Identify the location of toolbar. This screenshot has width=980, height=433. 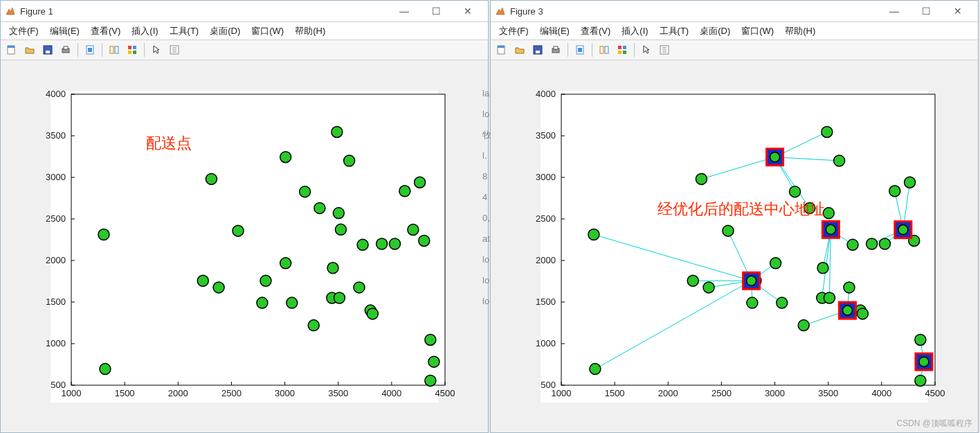
(734, 50).